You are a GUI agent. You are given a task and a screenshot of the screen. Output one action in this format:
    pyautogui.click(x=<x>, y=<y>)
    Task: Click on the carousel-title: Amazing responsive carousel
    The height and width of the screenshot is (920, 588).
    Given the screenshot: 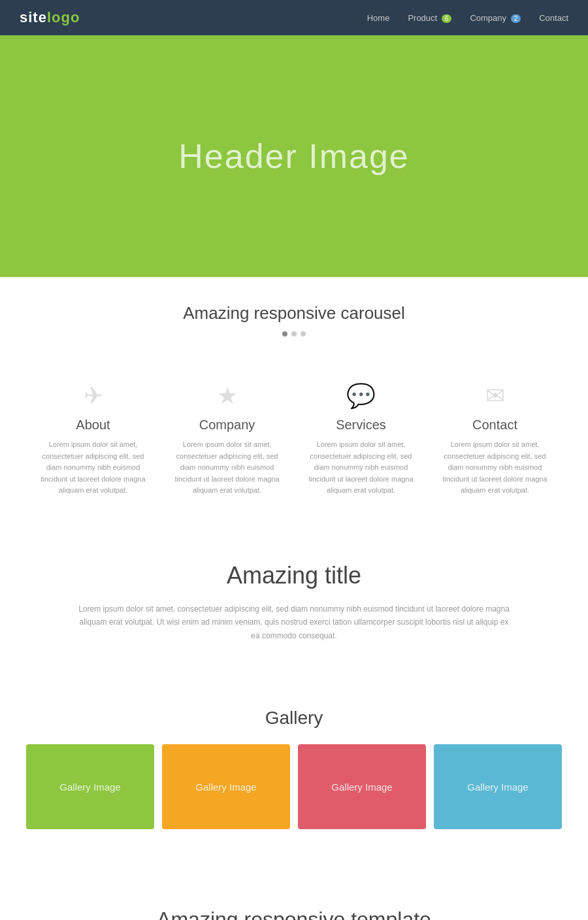 What is the action you would take?
    pyautogui.click(x=294, y=314)
    